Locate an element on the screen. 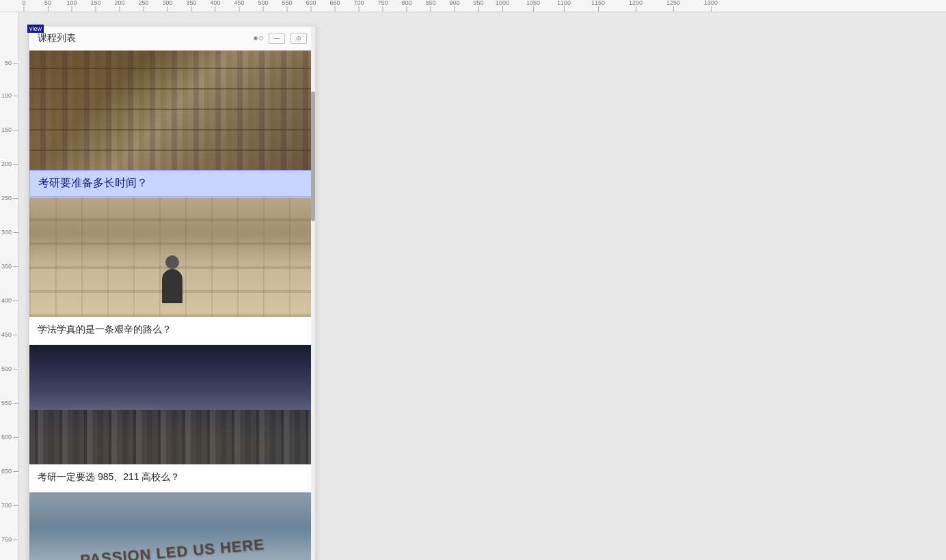 Image resolution: width=946 pixels, height=560 pixels. ruler-mark: 0 is located at coordinates (23, 5).